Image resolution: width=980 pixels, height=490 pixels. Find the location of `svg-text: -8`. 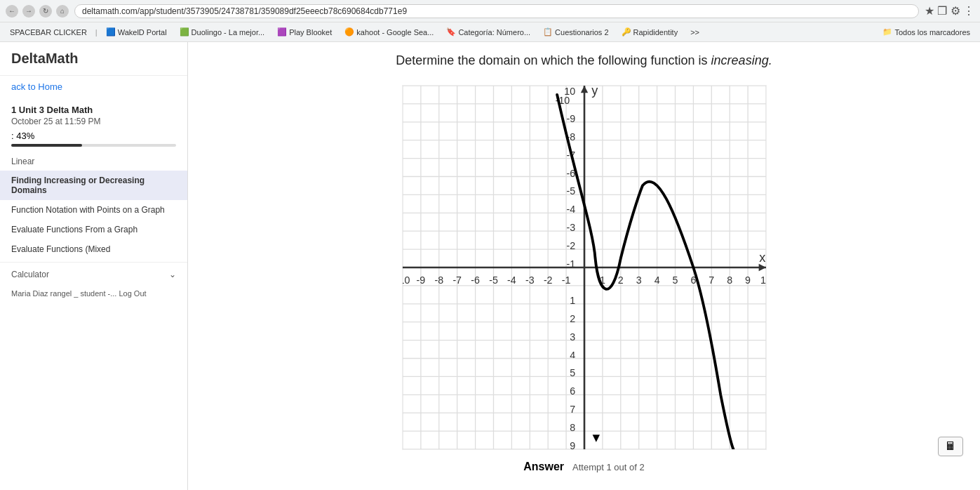

svg-text: -8 is located at coordinates (439, 280).